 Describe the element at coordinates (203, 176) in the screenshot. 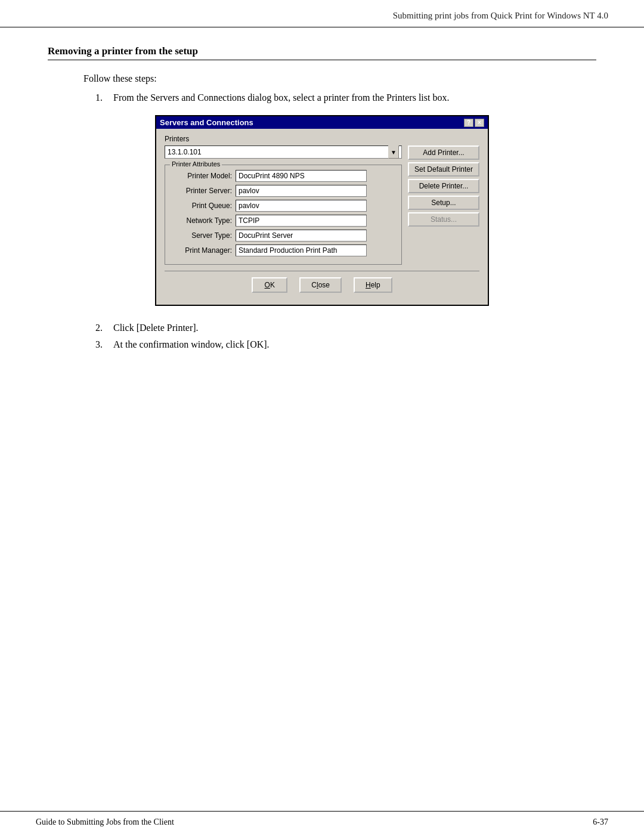

I see `attr-label-printer-model: Printer Model:` at that location.